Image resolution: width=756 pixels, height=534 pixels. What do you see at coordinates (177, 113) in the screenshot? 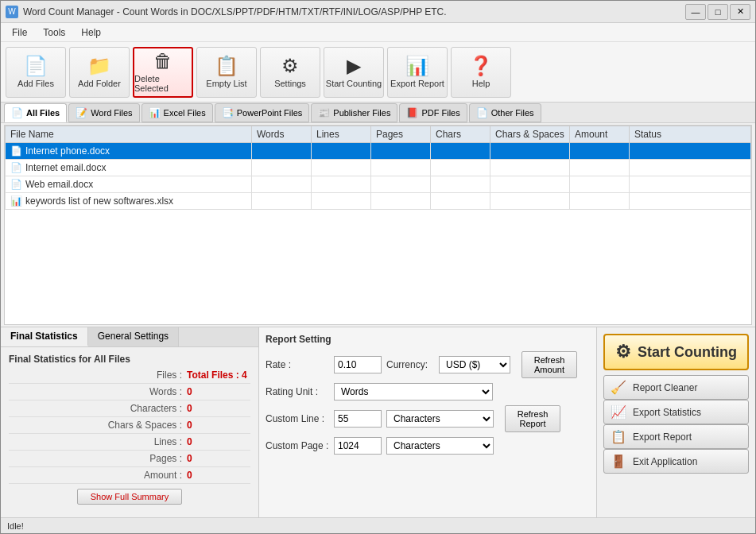
I see `tab-excel-files: 📊Excel Files` at bounding box center [177, 113].